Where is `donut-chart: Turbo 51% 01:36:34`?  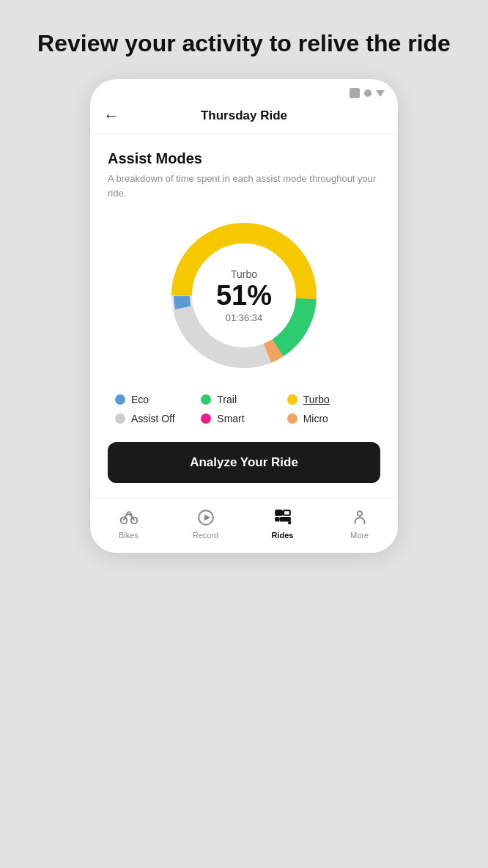 donut-chart: Turbo 51% 01:36:34 is located at coordinates (244, 295).